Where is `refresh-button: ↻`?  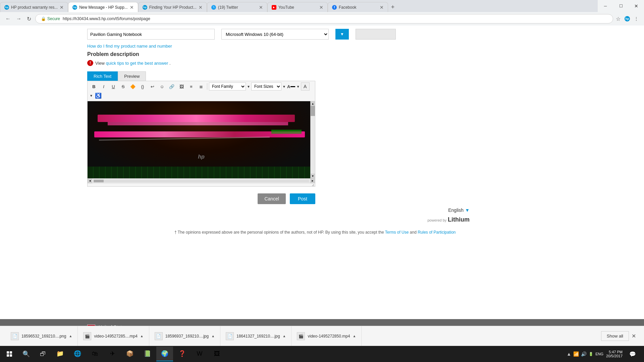
refresh-button: ↻ is located at coordinates (29, 19).